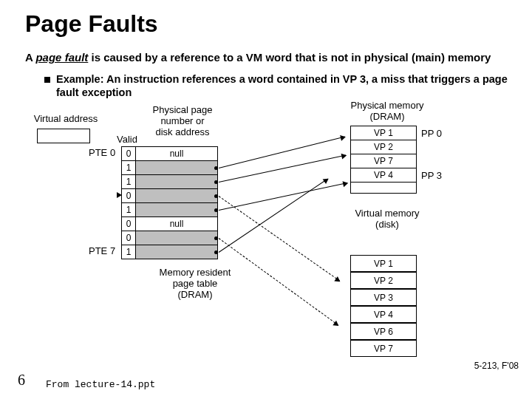 This screenshot has width=532, height=399. What do you see at coordinates (100, 384) in the screenshot?
I see `source-line: From lecture-14.ppt` at bounding box center [100, 384].